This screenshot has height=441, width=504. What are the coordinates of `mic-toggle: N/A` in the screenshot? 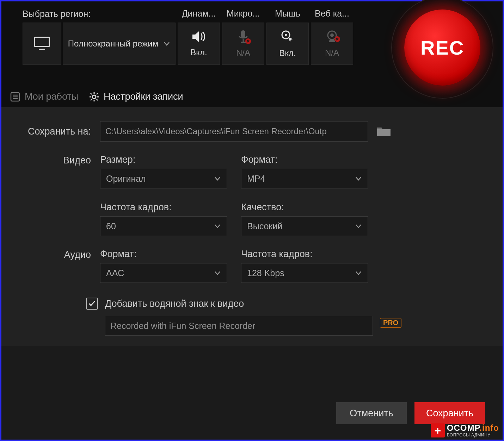 It's located at (243, 44).